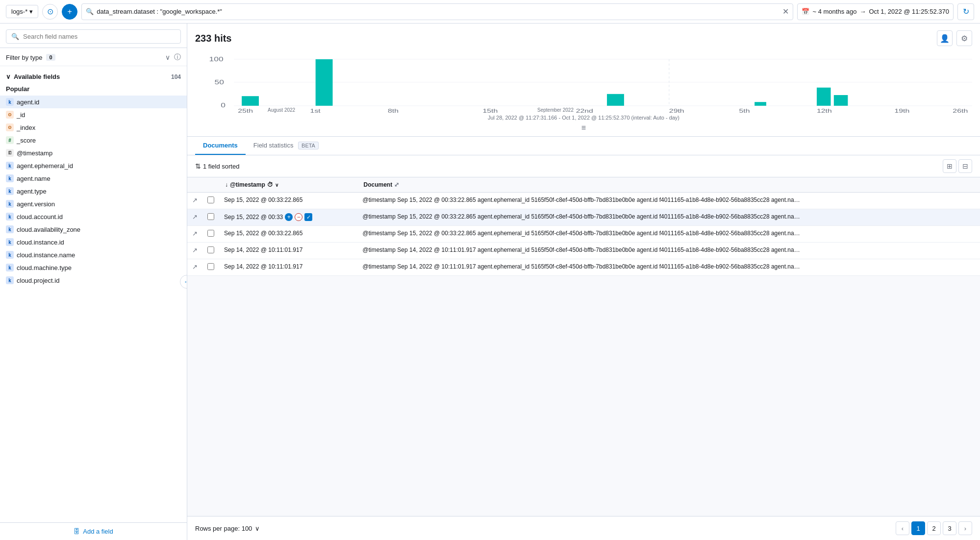  Describe the element at coordinates (785, 12) in the screenshot. I see `clear-search-button: ✕` at that location.